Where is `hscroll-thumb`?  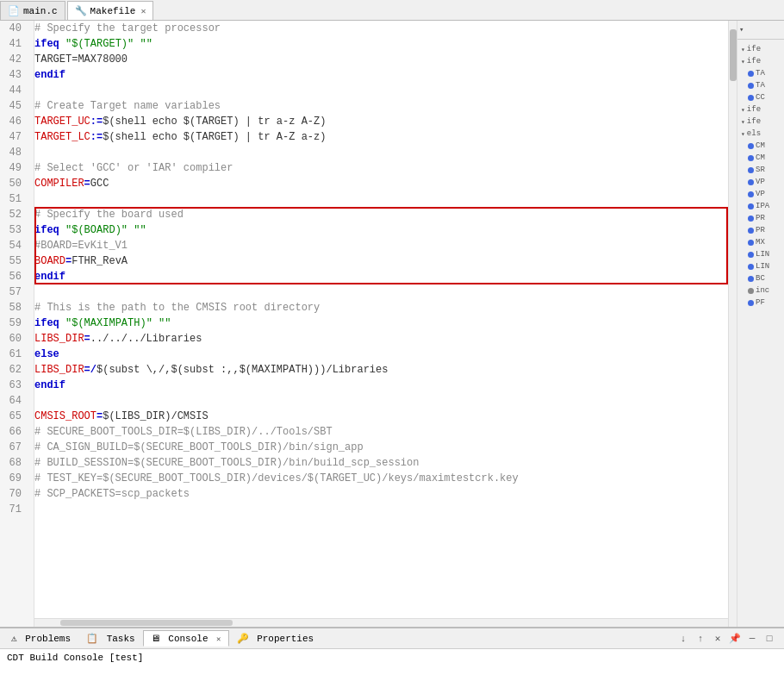
hscroll-thumb is located at coordinates (146, 622).